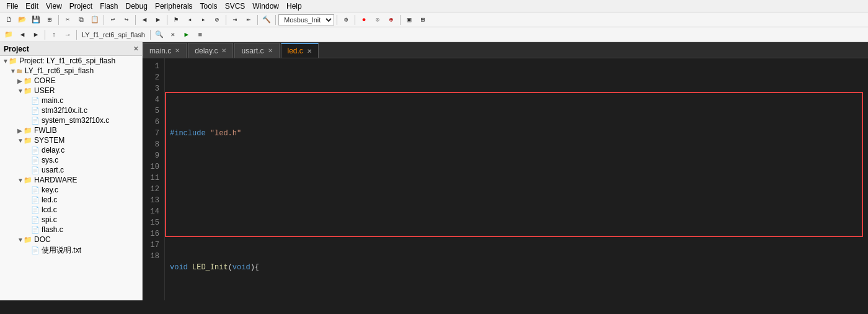 The image size is (868, 314). Describe the element at coordinates (79, 81) in the screenshot. I see `group-core-item: ▶ 📁 CORE` at that location.